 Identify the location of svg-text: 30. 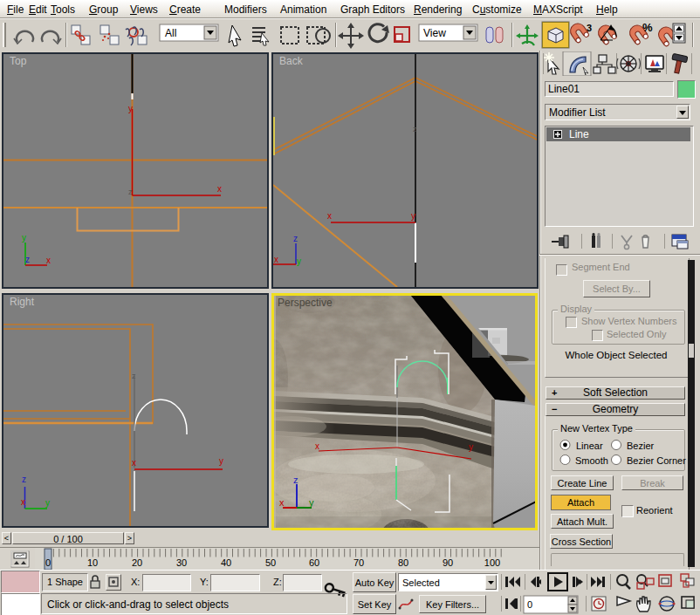
(182, 563).